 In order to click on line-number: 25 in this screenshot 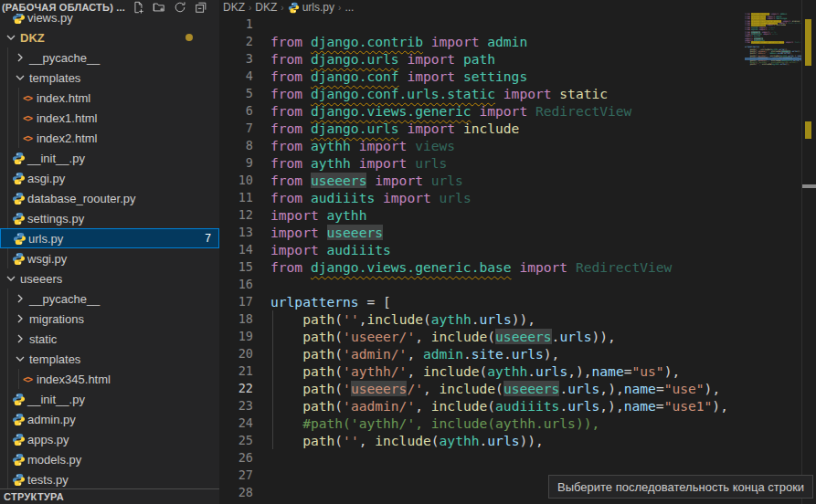, I will do `click(236, 440)`.